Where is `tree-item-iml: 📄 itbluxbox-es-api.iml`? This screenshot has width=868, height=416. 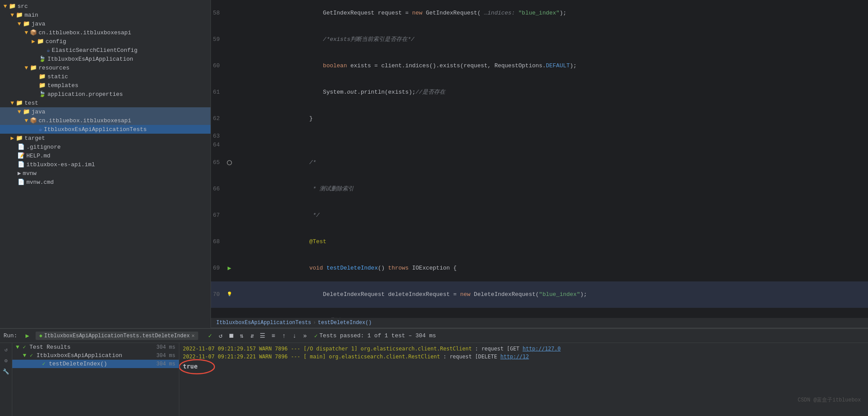
tree-item-iml: 📄 itbluxbox-es-api.iml is located at coordinates (105, 164).